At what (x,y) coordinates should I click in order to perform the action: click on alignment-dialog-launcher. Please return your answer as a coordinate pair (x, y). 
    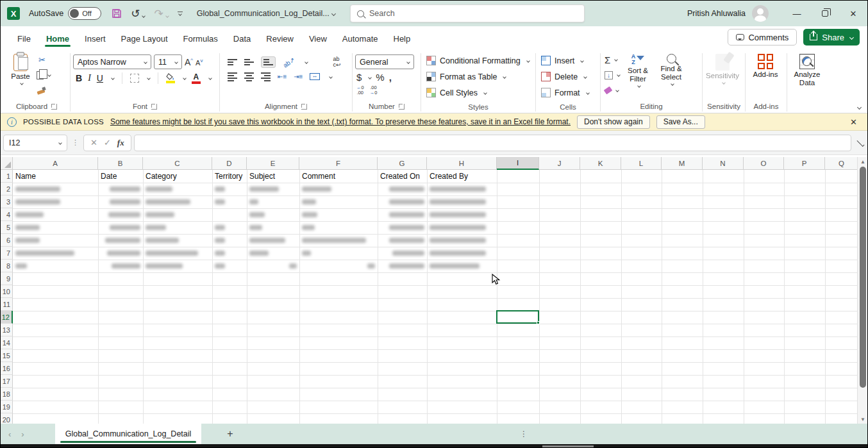
    Looking at the image, I should click on (304, 106).